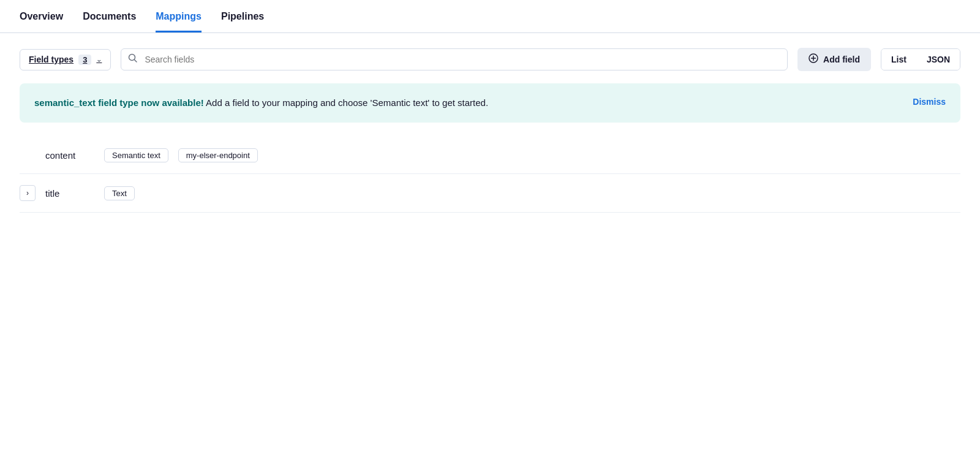 This screenshot has height=467, width=980. What do you see at coordinates (490, 58) in the screenshot?
I see `toolbar: Field types 3 ⌄ Add field List JSON` at bounding box center [490, 58].